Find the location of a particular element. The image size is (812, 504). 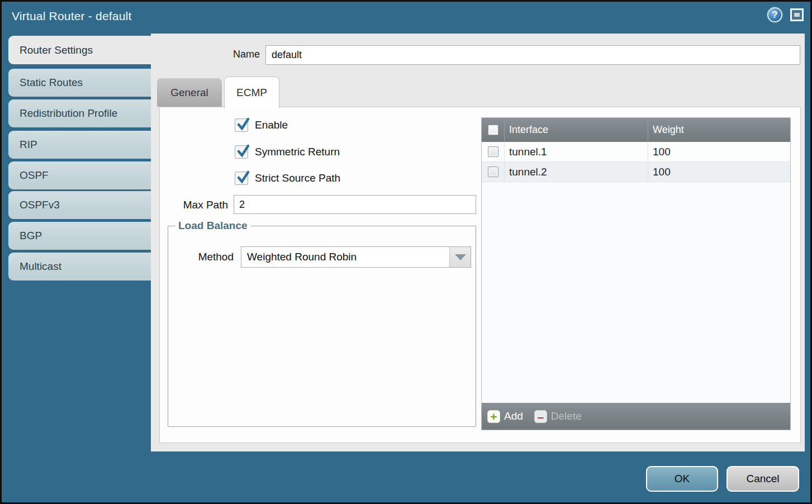

interface-cell: tunnel.1 is located at coordinates (577, 152).